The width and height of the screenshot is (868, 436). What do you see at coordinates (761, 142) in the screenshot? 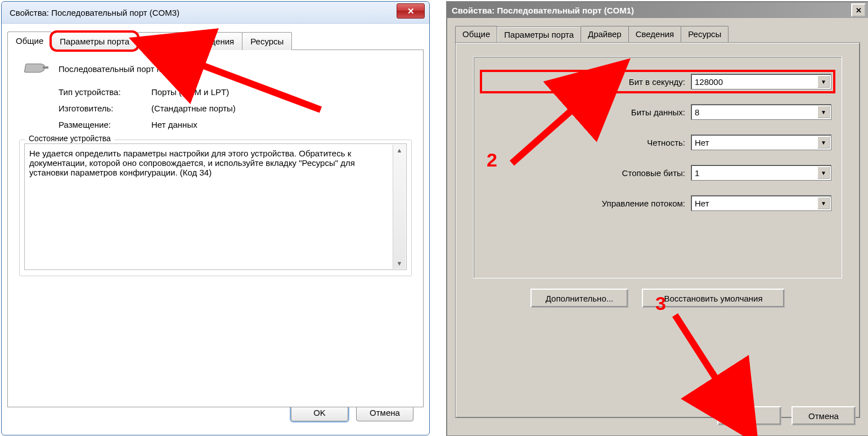
I see `parity-select: Нет ▼` at bounding box center [761, 142].